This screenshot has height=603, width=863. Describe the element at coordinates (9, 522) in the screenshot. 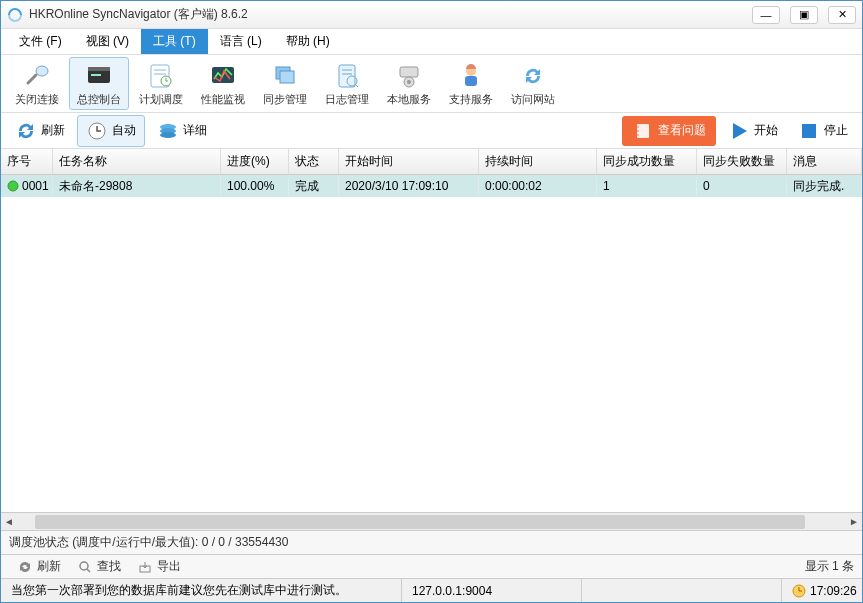

I see `scroll-left-icon: ◄` at that location.